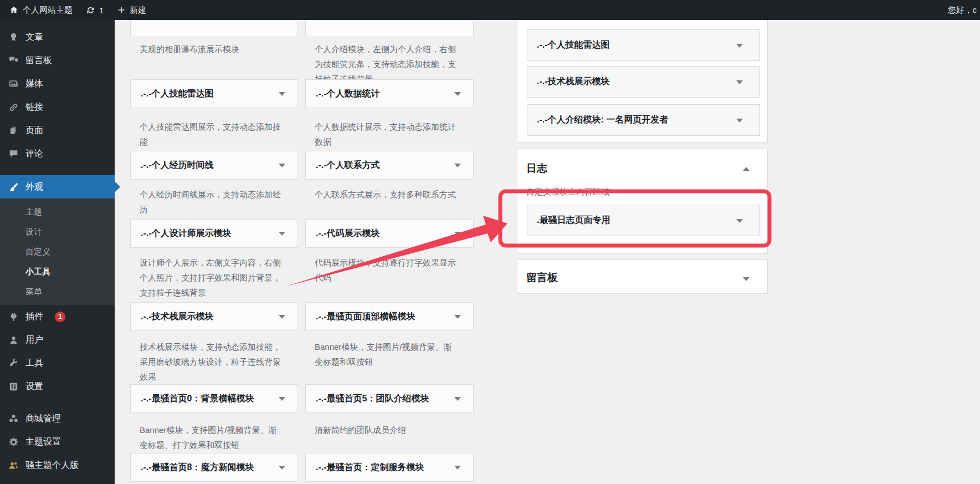 This screenshot has height=484, width=980. Describe the element at coordinates (34, 364) in the screenshot. I see `sidebar-item-label: 工具` at that location.